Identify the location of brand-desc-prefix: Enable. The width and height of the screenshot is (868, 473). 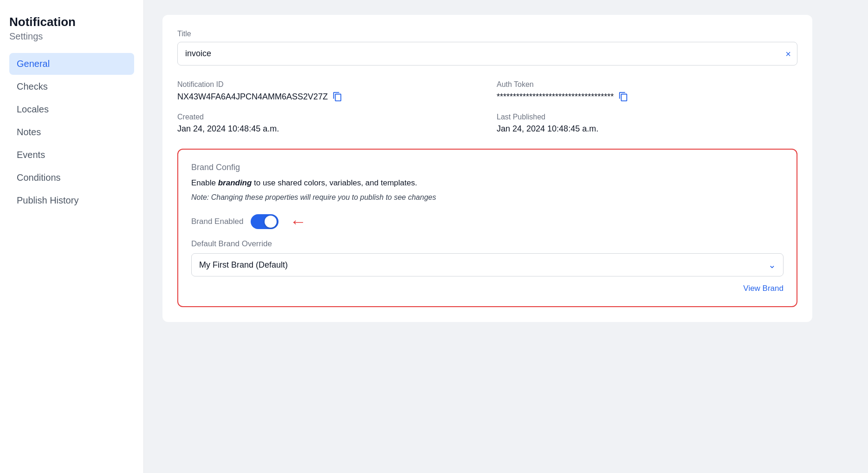
(205, 183).